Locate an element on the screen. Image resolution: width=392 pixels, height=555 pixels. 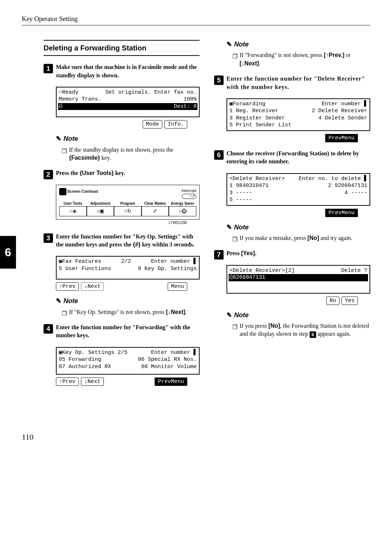
lcd-buttons-d: PrevMenu is located at coordinates (292, 138).